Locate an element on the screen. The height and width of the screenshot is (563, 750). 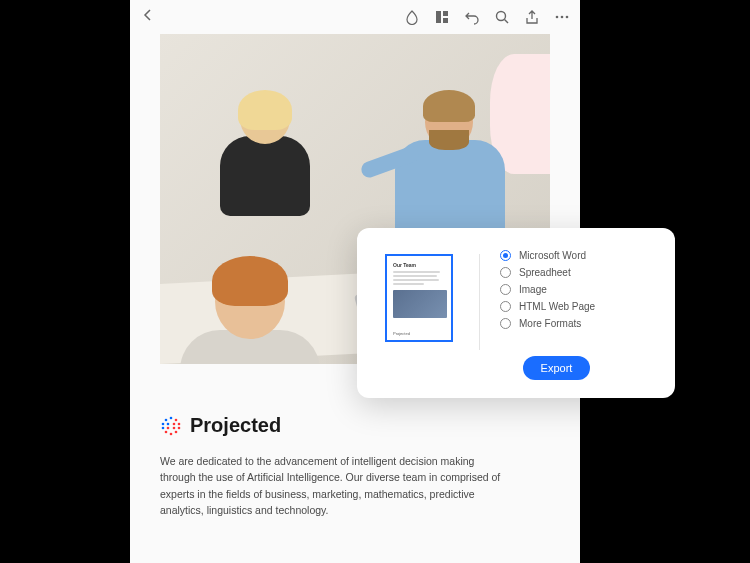
share-icon is located at coordinates (532, 17).